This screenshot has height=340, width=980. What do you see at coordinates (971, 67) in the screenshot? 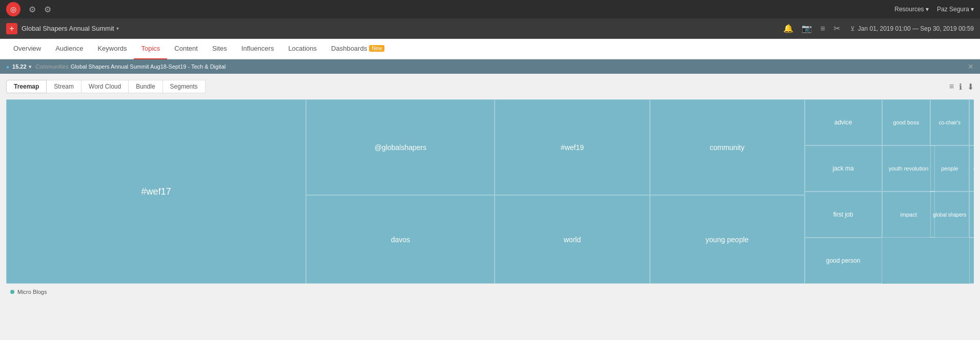
I see `breadcrumb-close-button: ✕` at bounding box center [971, 67].